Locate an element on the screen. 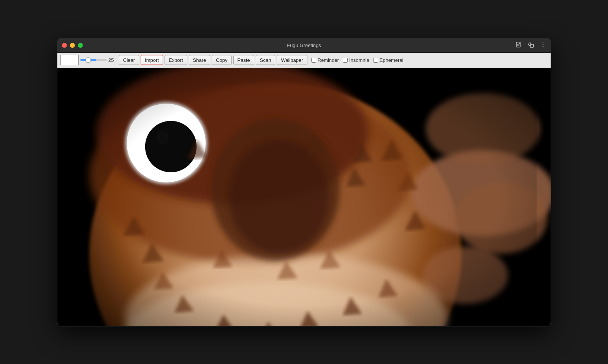 The height and width of the screenshot is (364, 608). minimize-button is located at coordinates (72, 46).